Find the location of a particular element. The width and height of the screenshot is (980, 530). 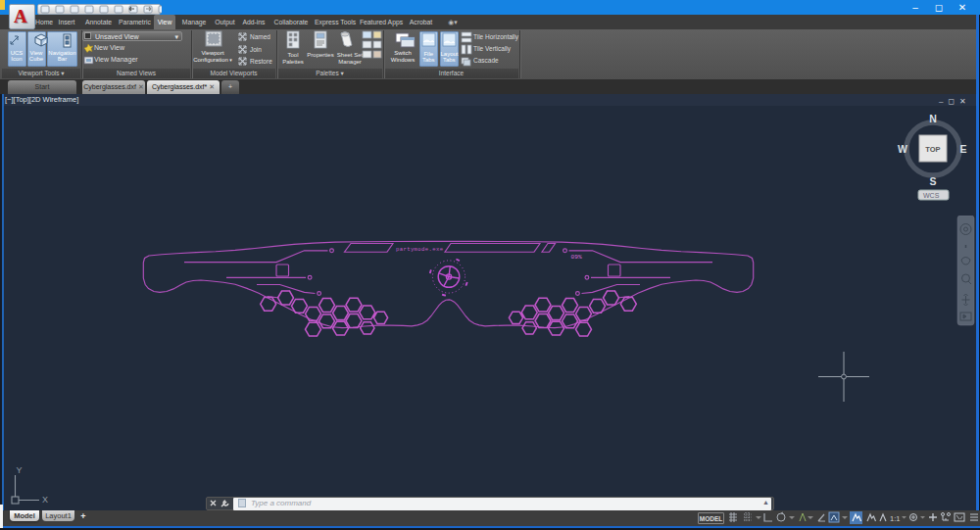

svg-text: partymode.exe is located at coordinates (419, 249).